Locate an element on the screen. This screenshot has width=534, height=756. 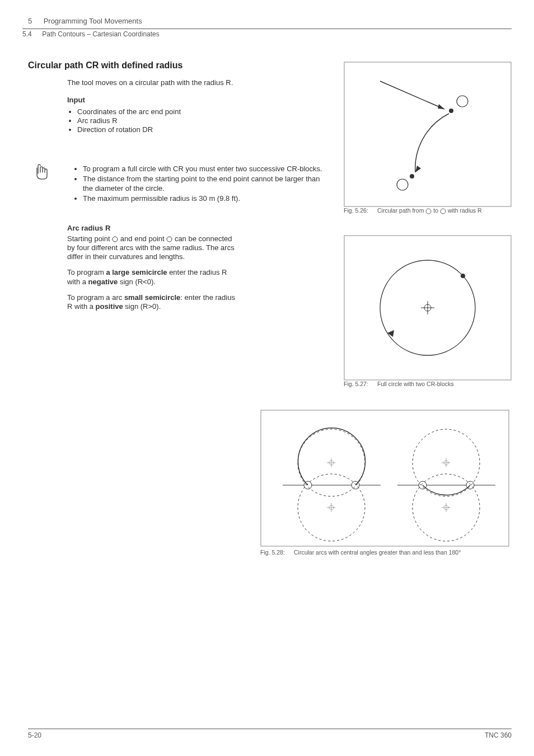
footer-rule is located at coordinates (270, 729).